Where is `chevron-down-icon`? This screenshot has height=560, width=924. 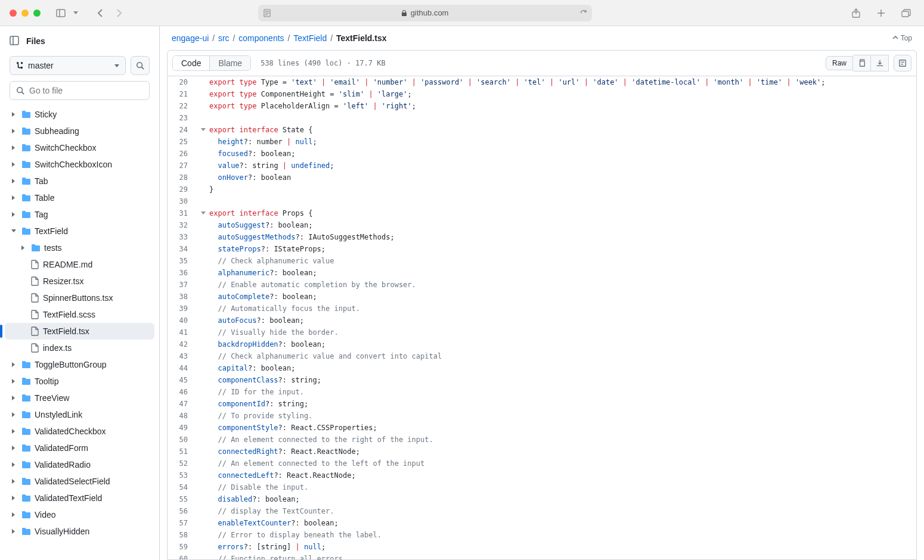
chevron-down-icon is located at coordinates (76, 13).